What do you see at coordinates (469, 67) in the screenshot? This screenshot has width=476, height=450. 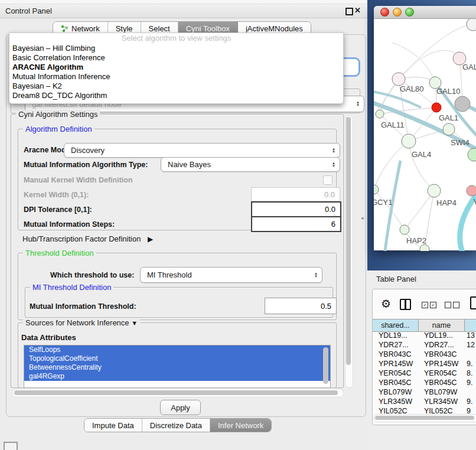 I see `node-label-gal: GAL` at bounding box center [469, 67].